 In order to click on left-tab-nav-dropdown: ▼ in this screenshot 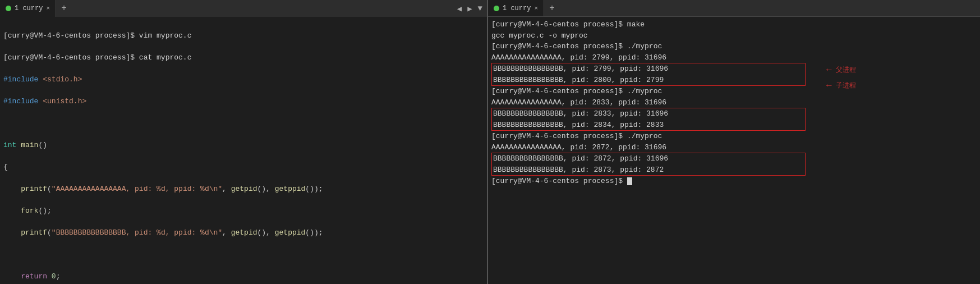, I will do `click(480, 8)`.